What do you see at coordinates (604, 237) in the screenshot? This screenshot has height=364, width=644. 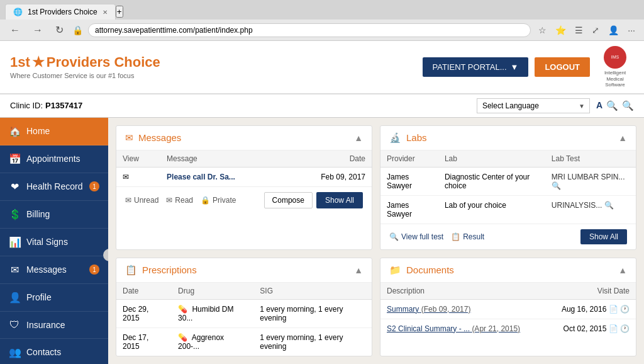 I see `labs-show-all-button: Show All` at bounding box center [604, 237].